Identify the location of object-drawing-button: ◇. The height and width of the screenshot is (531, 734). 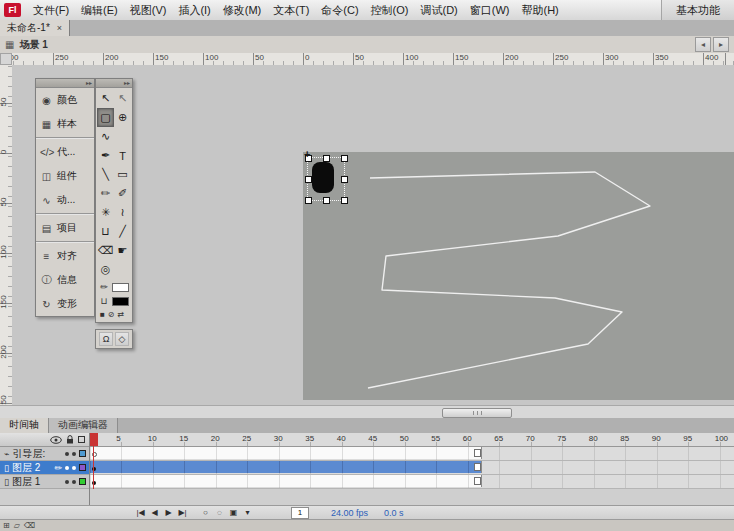
(122, 339).